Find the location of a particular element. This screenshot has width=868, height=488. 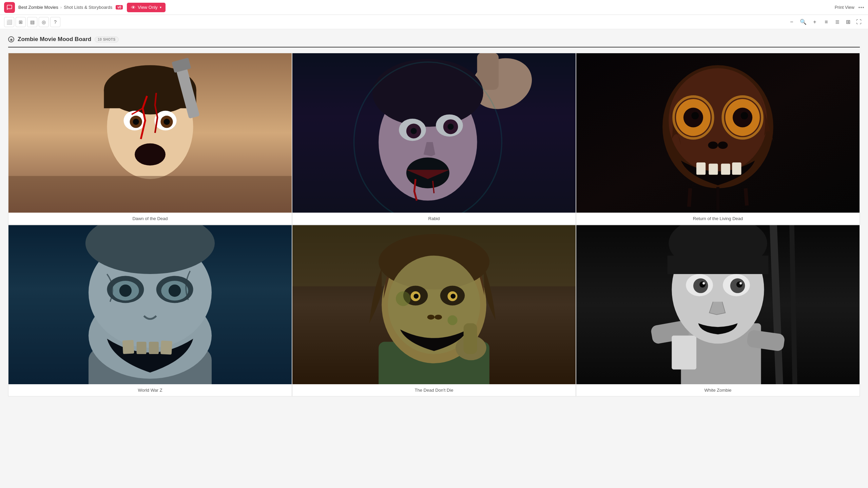

movie-title-text: White Zombie is located at coordinates (718, 390).